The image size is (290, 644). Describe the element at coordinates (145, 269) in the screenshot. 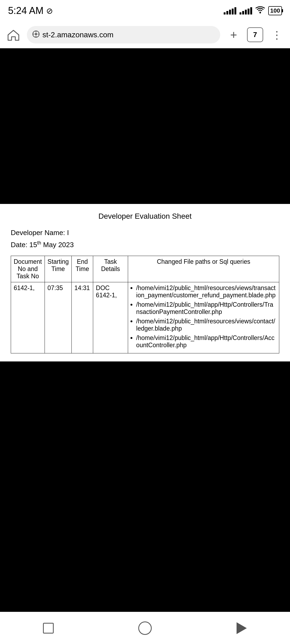

I see `table-header-row: Document No and Task No Starting Time En…` at that location.